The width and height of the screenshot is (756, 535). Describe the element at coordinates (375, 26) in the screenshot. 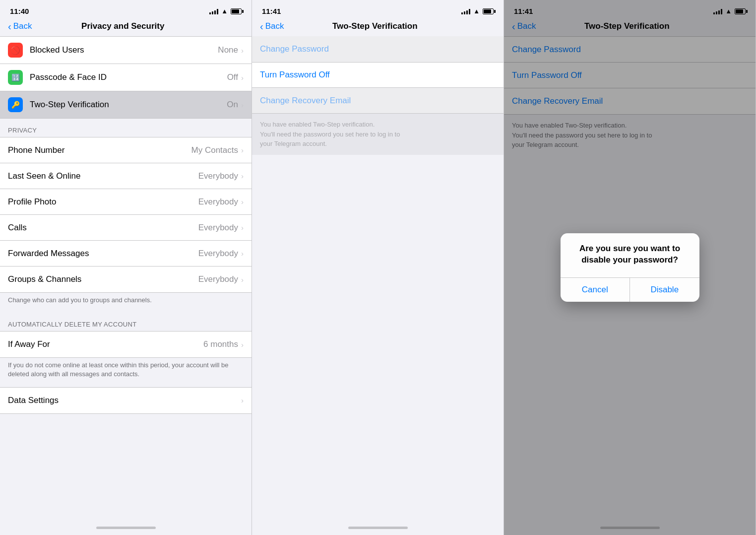

I see `nav-title-2: Two-Step Verification` at that location.